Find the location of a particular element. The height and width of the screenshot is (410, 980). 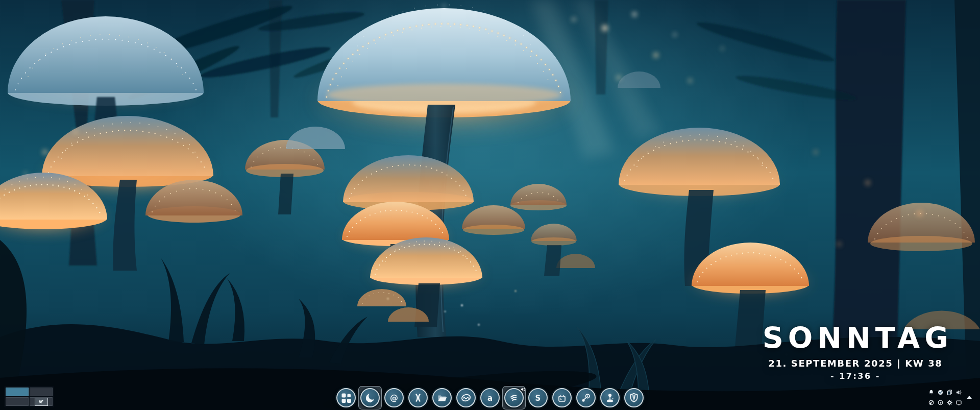

tray-icons is located at coordinates (945, 397).